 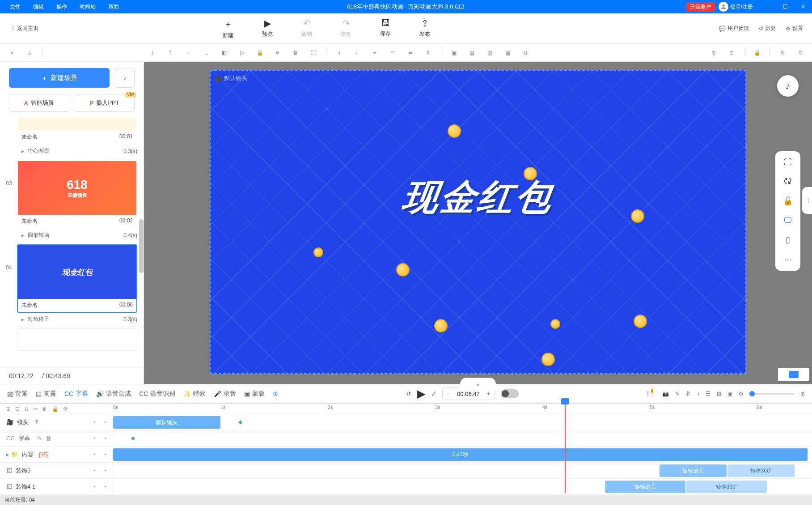 I want to click on menu-help: 帮助, so click(x=114, y=7).